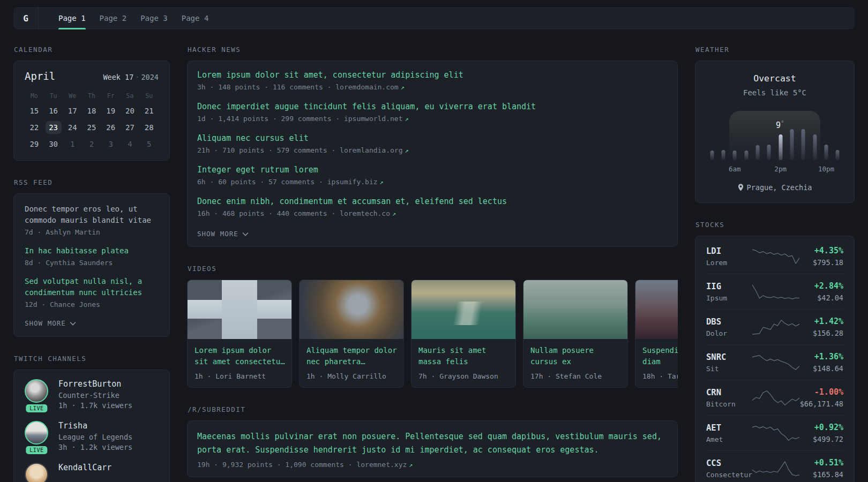 The height and width of the screenshot is (482, 868). I want to click on hn-item: Lorem ipsum dolor sit amet, consectetur …, so click(432, 80).